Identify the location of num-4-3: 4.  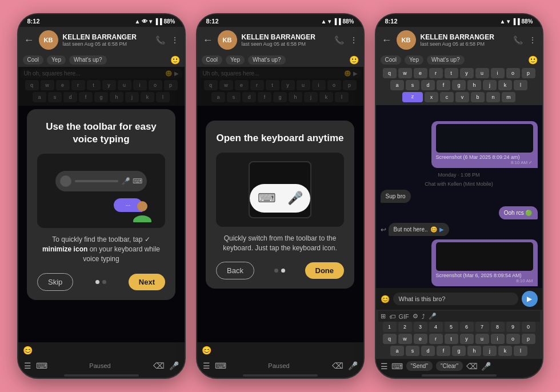
(436, 327).